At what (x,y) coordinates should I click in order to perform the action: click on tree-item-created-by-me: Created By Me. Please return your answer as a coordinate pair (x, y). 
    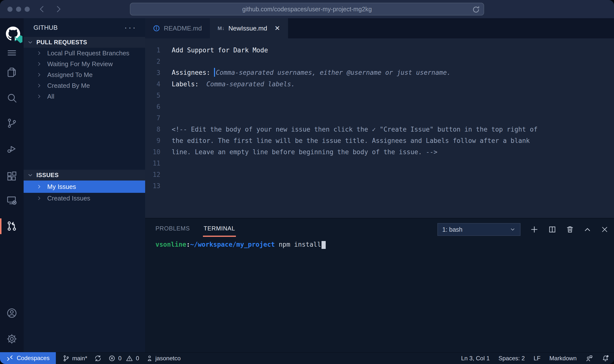
    Looking at the image, I should click on (84, 86).